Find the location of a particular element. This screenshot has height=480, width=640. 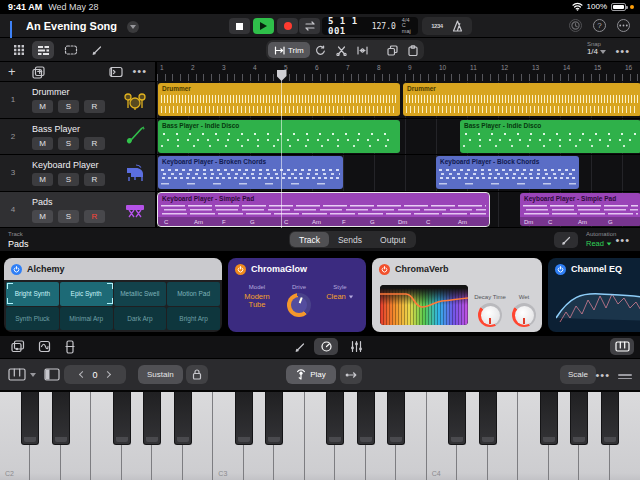

lock-button is located at coordinates (197, 374).